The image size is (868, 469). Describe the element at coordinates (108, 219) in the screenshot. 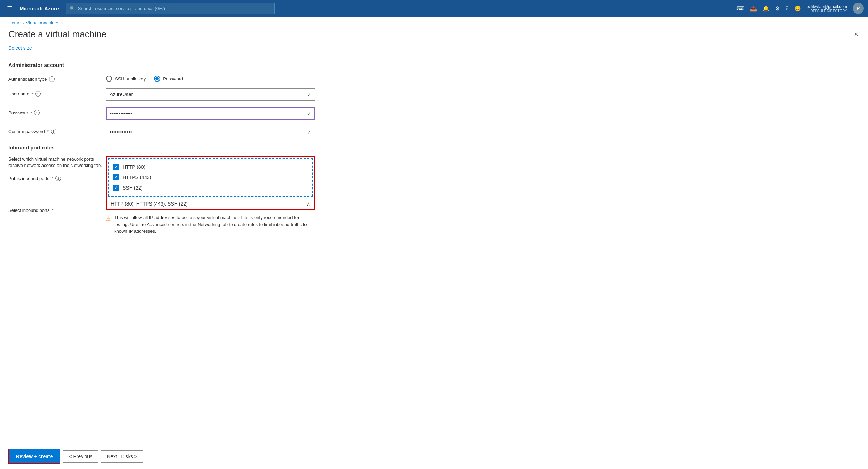

I see `warning-triangle-icon: ⚠` at that location.